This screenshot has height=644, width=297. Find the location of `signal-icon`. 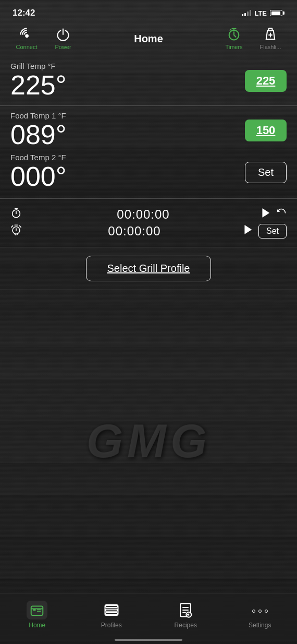

signal-icon is located at coordinates (246, 13).